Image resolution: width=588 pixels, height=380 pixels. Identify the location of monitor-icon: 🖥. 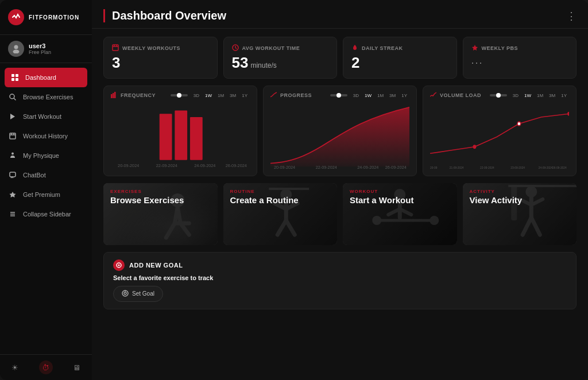
(77, 367).